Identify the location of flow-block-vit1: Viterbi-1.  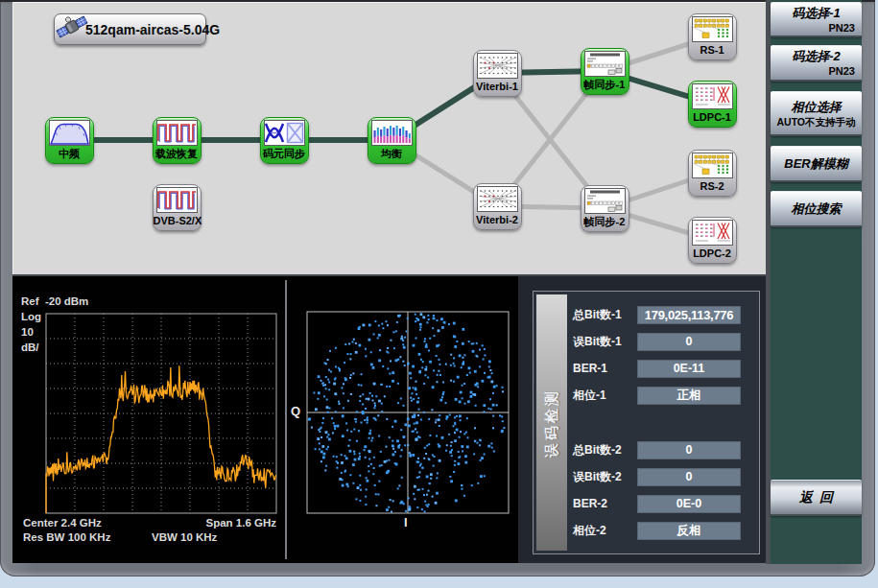
(497, 73).